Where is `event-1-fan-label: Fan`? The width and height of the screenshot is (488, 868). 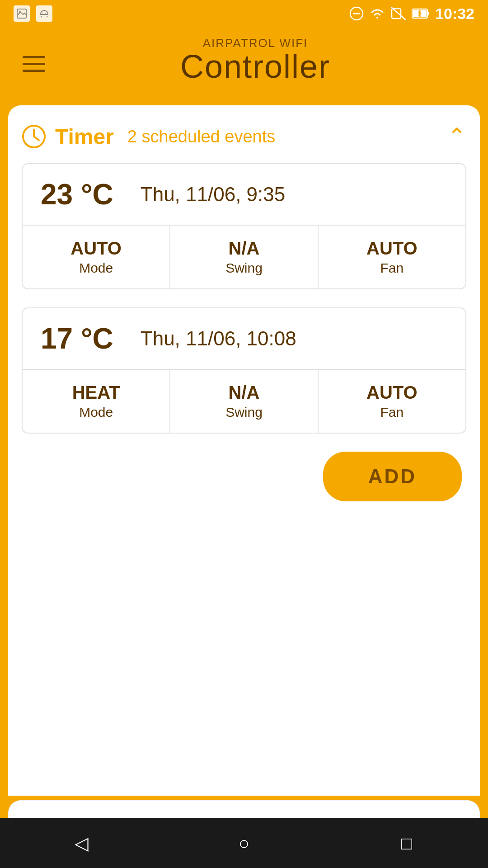 event-1-fan-label: Fan is located at coordinates (392, 268).